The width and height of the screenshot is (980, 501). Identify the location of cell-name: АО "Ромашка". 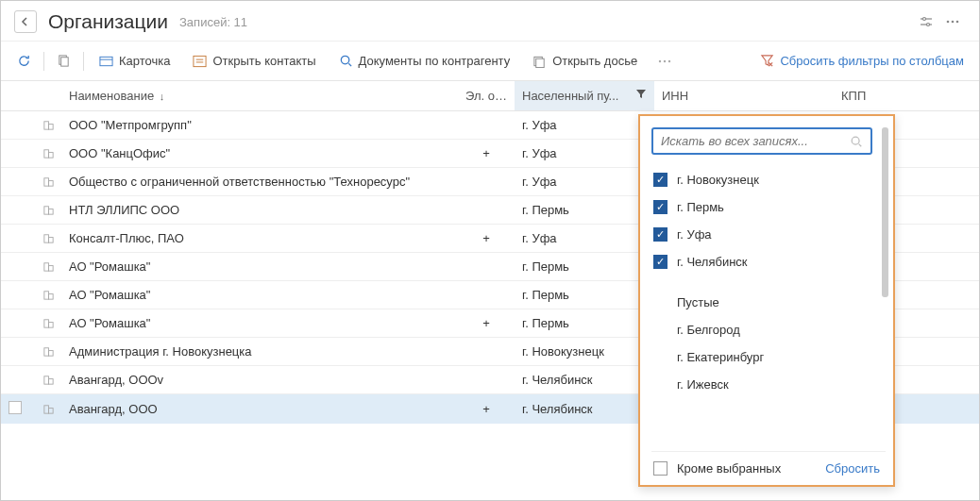
(260, 324).